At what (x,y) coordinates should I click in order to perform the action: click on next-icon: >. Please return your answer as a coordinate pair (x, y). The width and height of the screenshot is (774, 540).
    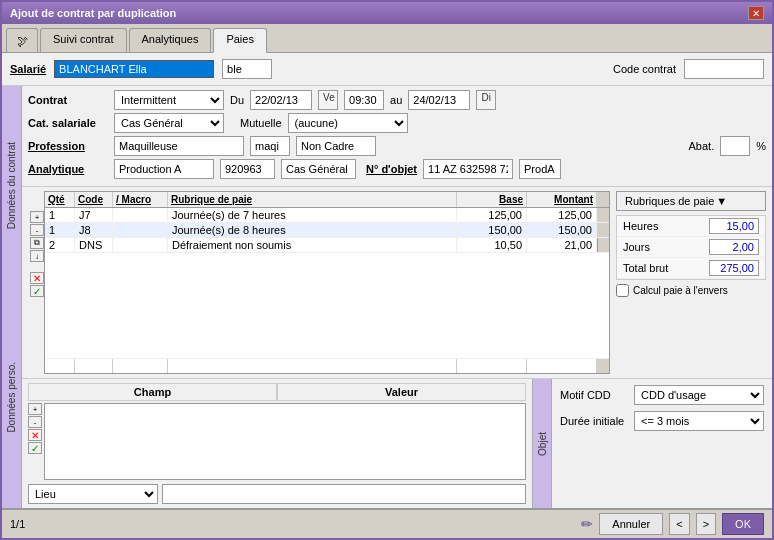
    Looking at the image, I should click on (706, 524).